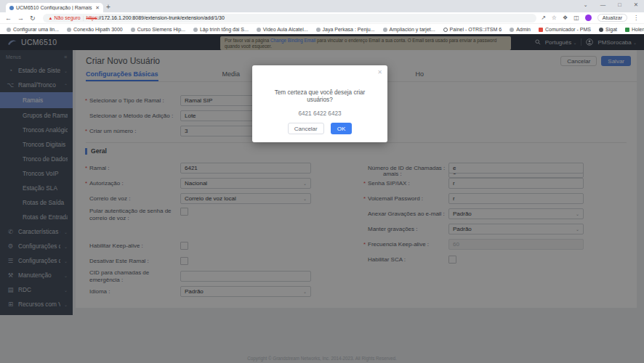  I want to click on back-icon: ←, so click(9, 18).